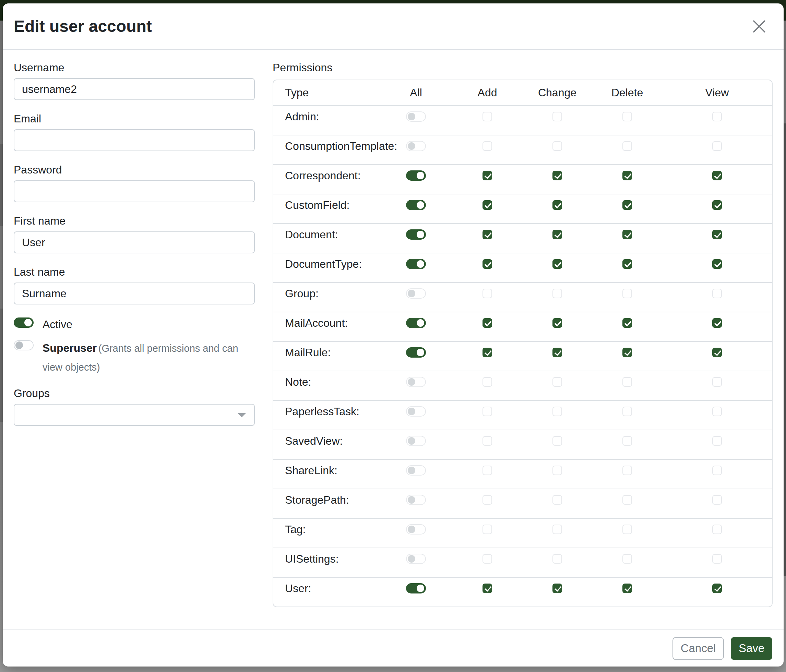 The image size is (786, 672). Describe the element at coordinates (134, 415) in the screenshot. I see `groups-select` at that location.